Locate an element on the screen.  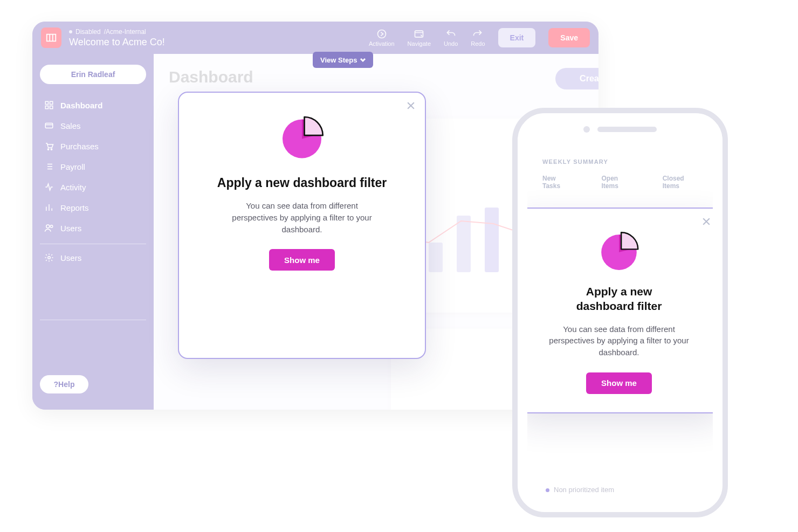
page-title: Dashboard is located at coordinates (376, 77).